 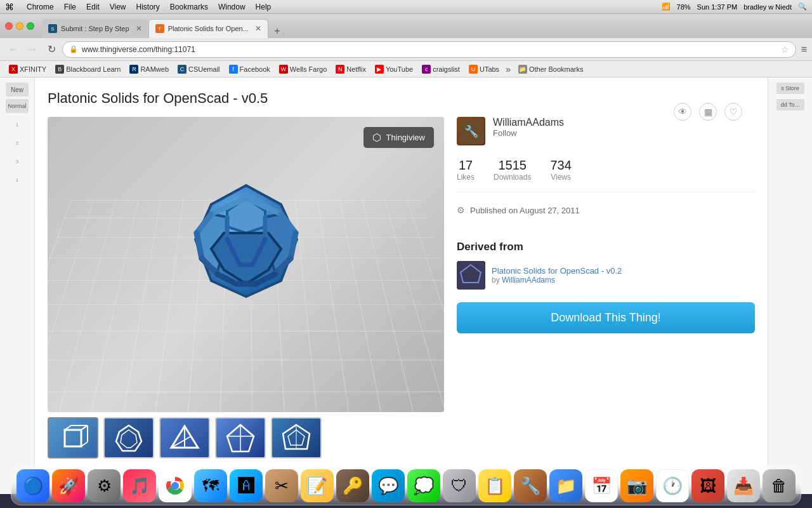 I want to click on menubar-help: Help, so click(x=264, y=7).